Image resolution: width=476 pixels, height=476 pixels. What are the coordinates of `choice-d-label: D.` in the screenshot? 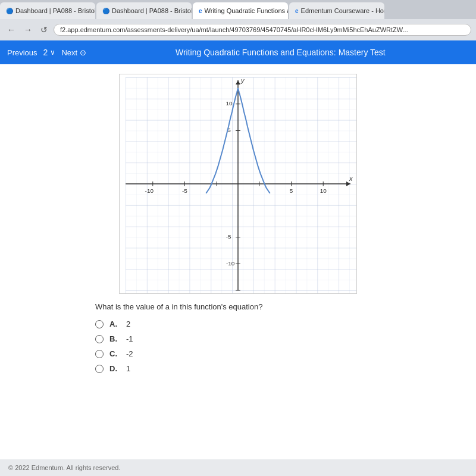 It's located at (115, 369).